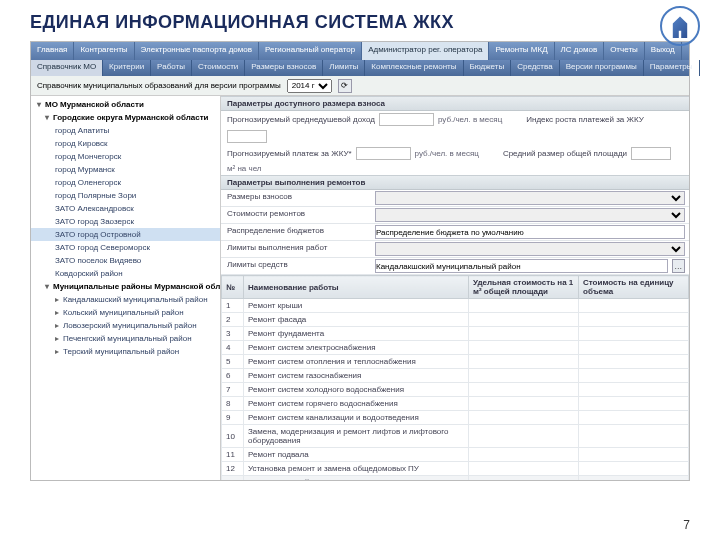 The image size is (720, 540). What do you see at coordinates (356, 390) in the screenshot?
I see `cell-name: Ремонт систем холодного водоснабжения` at bounding box center [356, 390].